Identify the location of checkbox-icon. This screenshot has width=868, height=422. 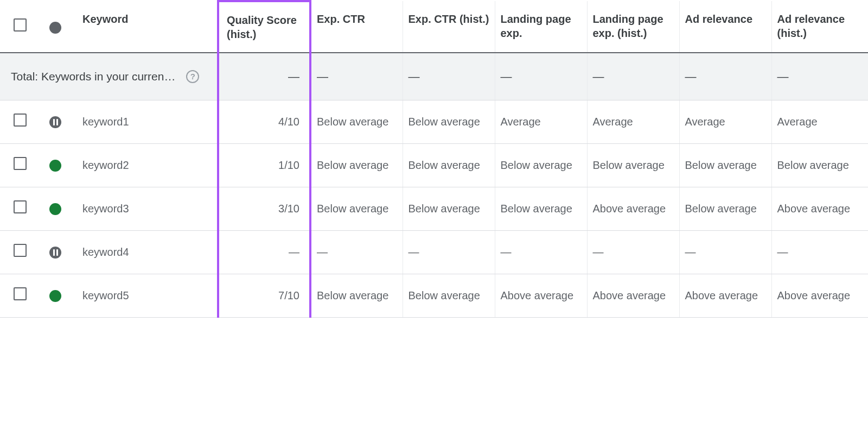
(20, 25).